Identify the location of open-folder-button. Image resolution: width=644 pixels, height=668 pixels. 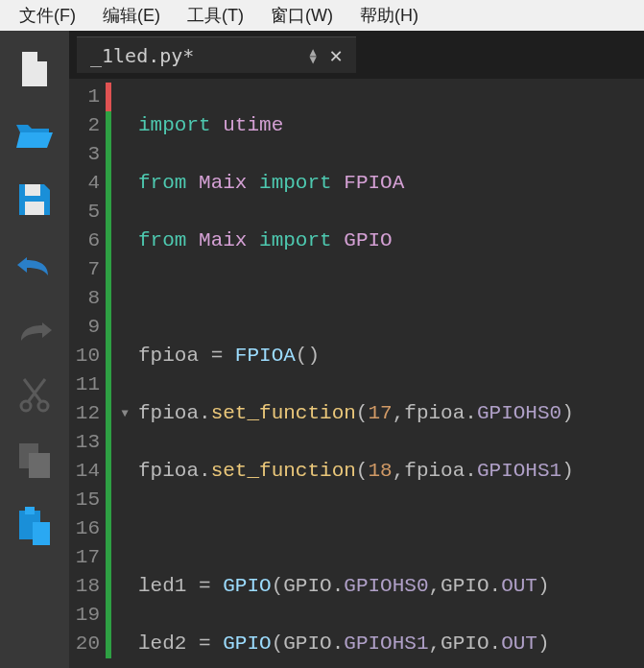
(35, 134).